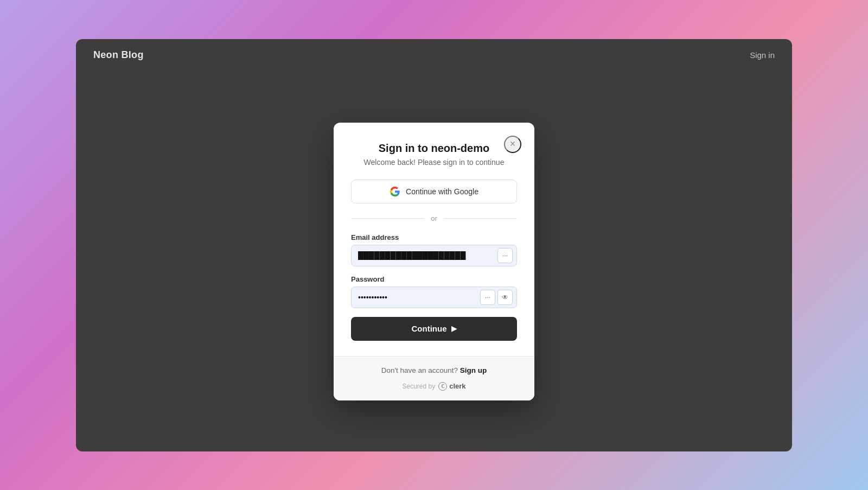  Describe the element at coordinates (454, 329) in the screenshot. I see `arrow-right-icon: ▶` at that location.